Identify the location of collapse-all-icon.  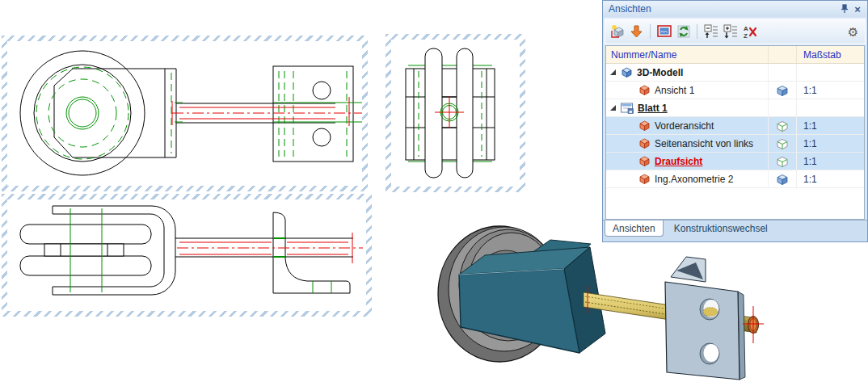
(711, 32).